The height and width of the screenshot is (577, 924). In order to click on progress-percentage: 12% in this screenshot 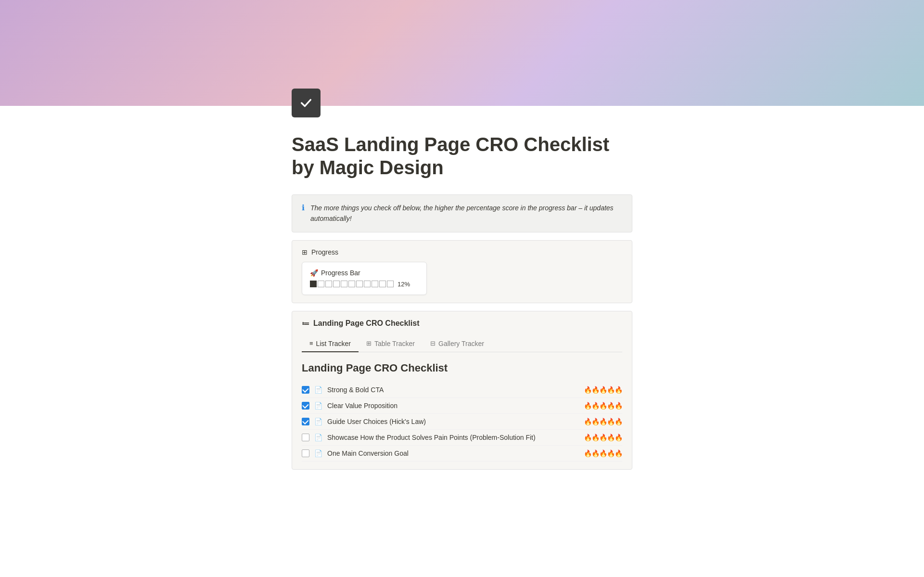, I will do `click(404, 284)`.